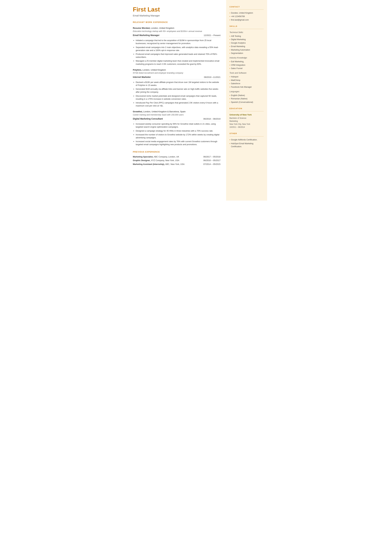  Describe the element at coordinates (247, 58) in the screenshot. I see `industry-knowledge-label: Industry Knowledge:` at that location.